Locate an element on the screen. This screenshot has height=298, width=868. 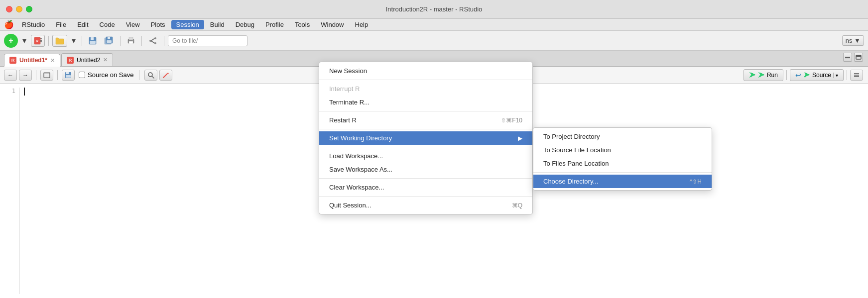
open-dropdown-button: ▾ is located at coordinates (74, 41).